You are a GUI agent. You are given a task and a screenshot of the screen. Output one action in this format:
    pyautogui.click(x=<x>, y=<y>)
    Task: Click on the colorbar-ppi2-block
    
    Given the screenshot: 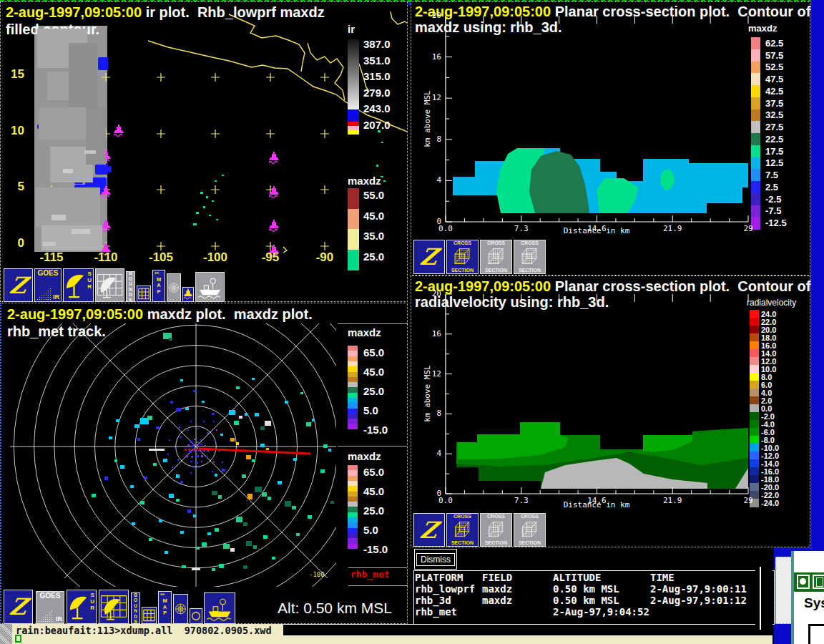 What is the action you would take?
    pyautogui.click(x=353, y=547)
    